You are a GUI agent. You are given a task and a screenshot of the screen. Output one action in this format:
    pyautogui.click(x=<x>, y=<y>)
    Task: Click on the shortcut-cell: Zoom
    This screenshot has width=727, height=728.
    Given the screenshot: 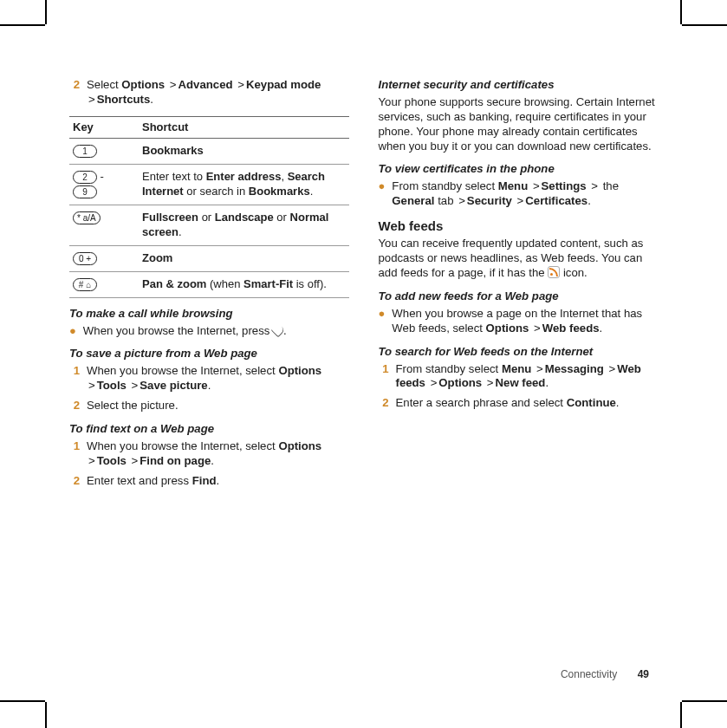 What is the action you would take?
    pyautogui.click(x=244, y=258)
    